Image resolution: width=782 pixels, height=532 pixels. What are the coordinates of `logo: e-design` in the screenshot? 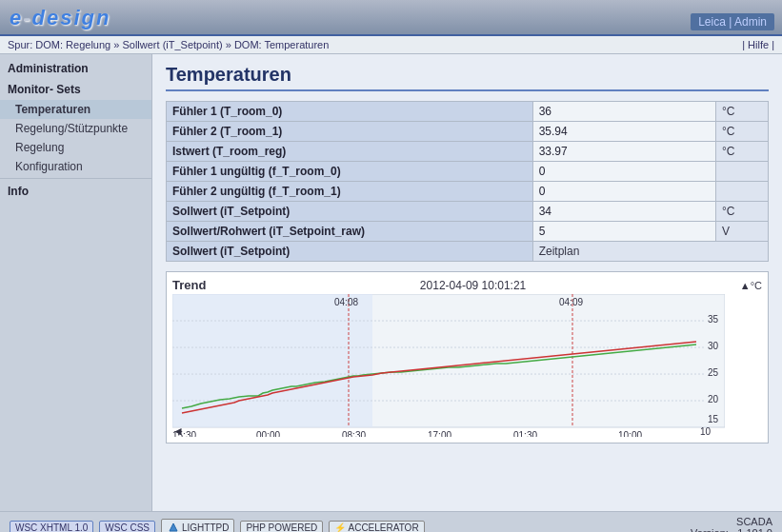 It's located at (55, 18).